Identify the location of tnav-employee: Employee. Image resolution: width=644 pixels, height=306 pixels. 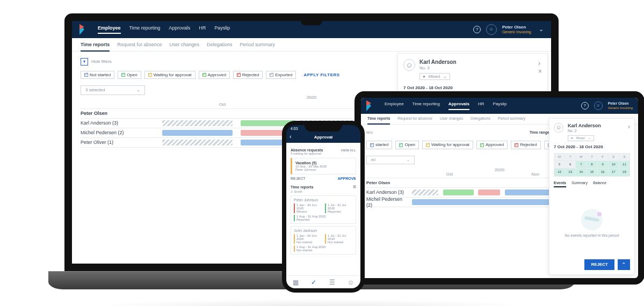
(394, 106).